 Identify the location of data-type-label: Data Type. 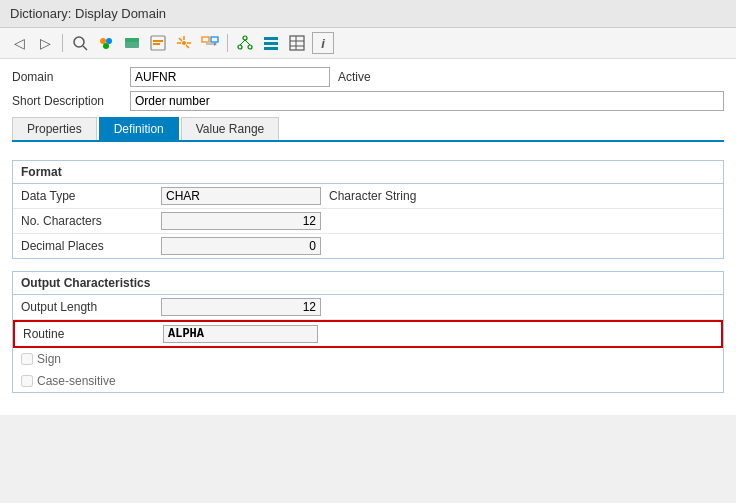
(91, 196).